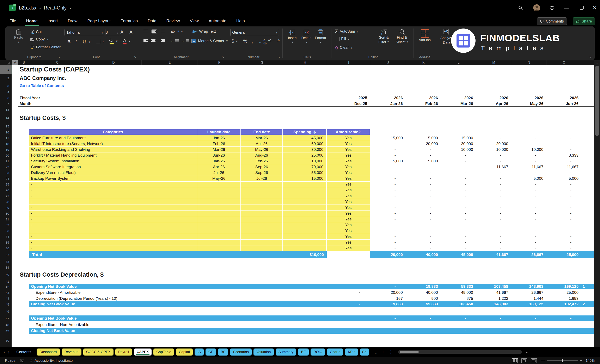 Image resolution: width=600 pixels, height=364 pixels. I want to click on row-header-14: 14, so click(6, 118).